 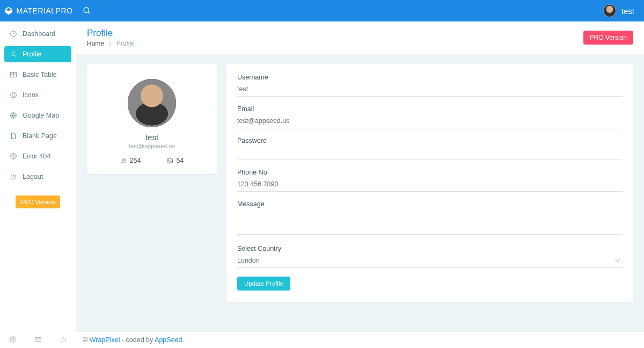 I want to click on password-input, so click(x=430, y=153).